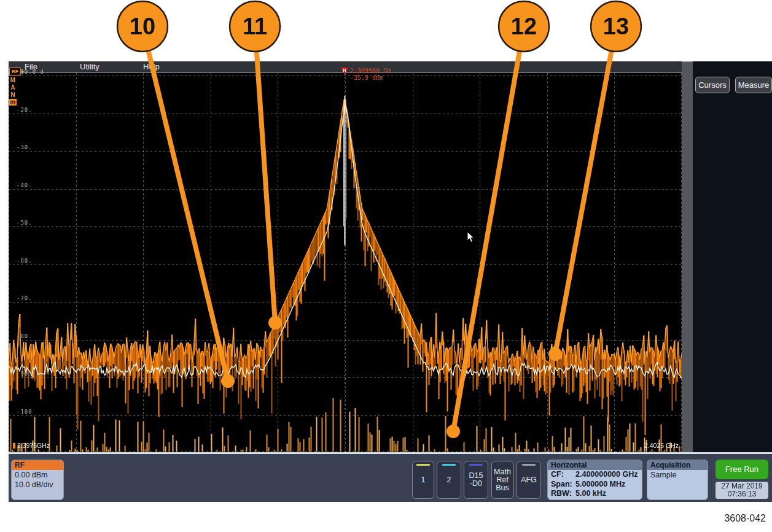  What do you see at coordinates (745, 519) in the screenshot?
I see `figure-number: 3608-042` at bounding box center [745, 519].